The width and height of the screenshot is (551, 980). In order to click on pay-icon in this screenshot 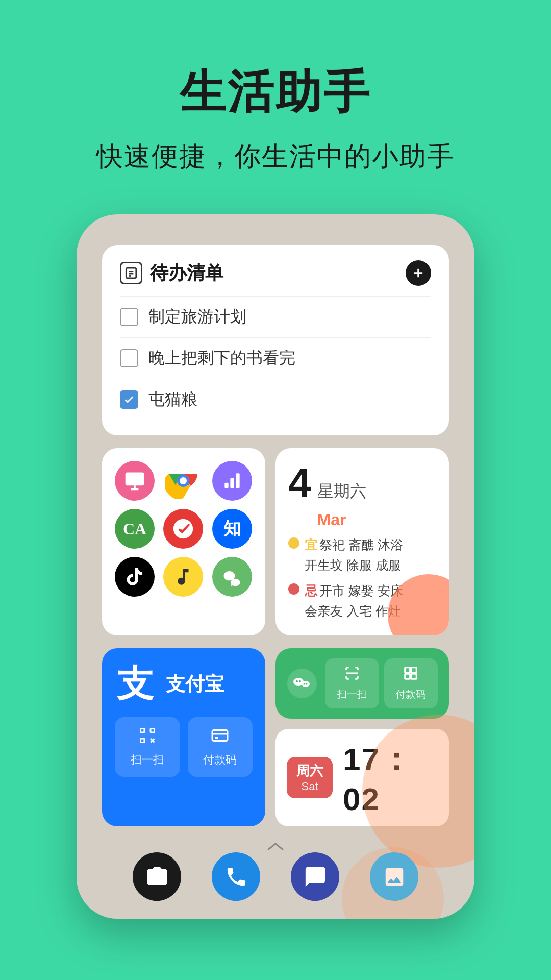, I will do `click(220, 737)`.